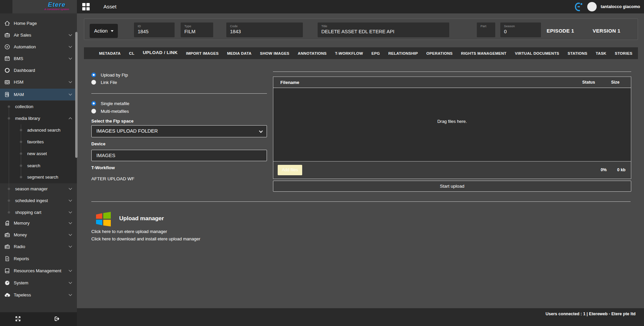 The image size is (644, 326). I want to click on multi-metafiles-radio: Multi-metafiles, so click(110, 111).